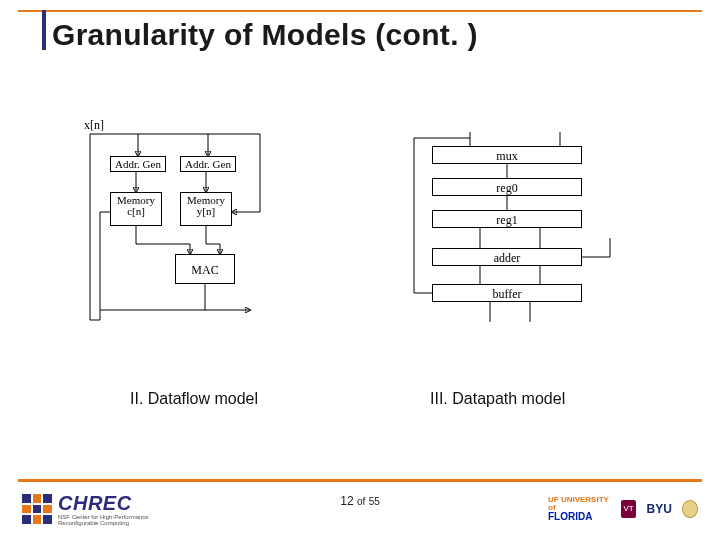 The width and height of the screenshot is (720, 540). Describe the element at coordinates (206, 209) in the screenshot. I see `memory-y-box: Memory y[n]` at that location.